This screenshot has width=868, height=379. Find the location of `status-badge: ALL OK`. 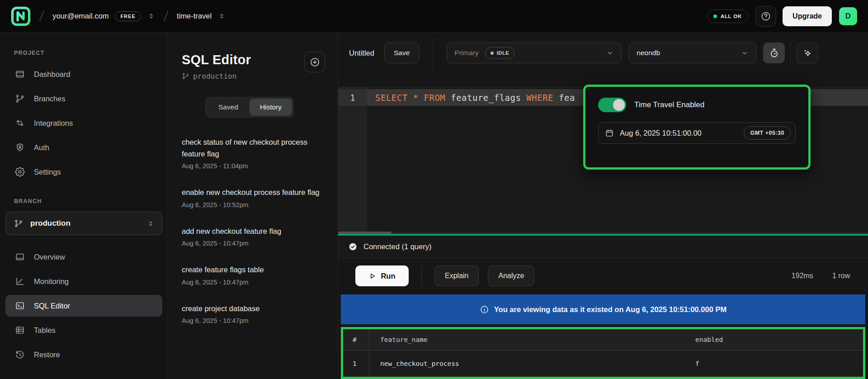

status-badge: ALL OK is located at coordinates (728, 16).